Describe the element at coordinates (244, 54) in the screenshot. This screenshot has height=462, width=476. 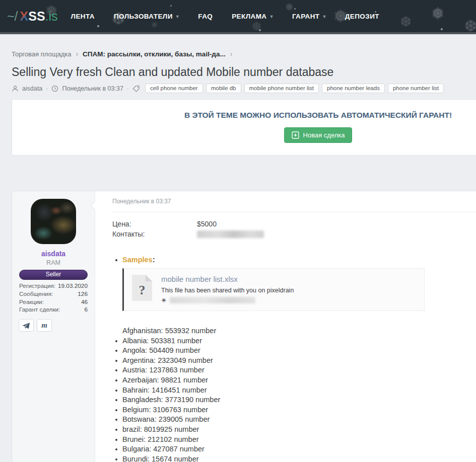
I see `breadcrumb: Торговая площадка›СПАМ: рассылки, отклик…` at that location.